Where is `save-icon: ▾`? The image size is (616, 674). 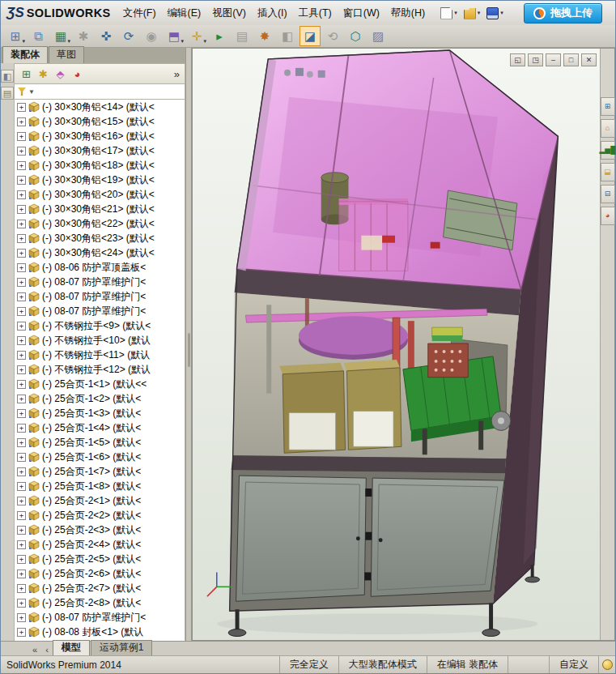
save-icon: ▾ is located at coordinates (495, 13).